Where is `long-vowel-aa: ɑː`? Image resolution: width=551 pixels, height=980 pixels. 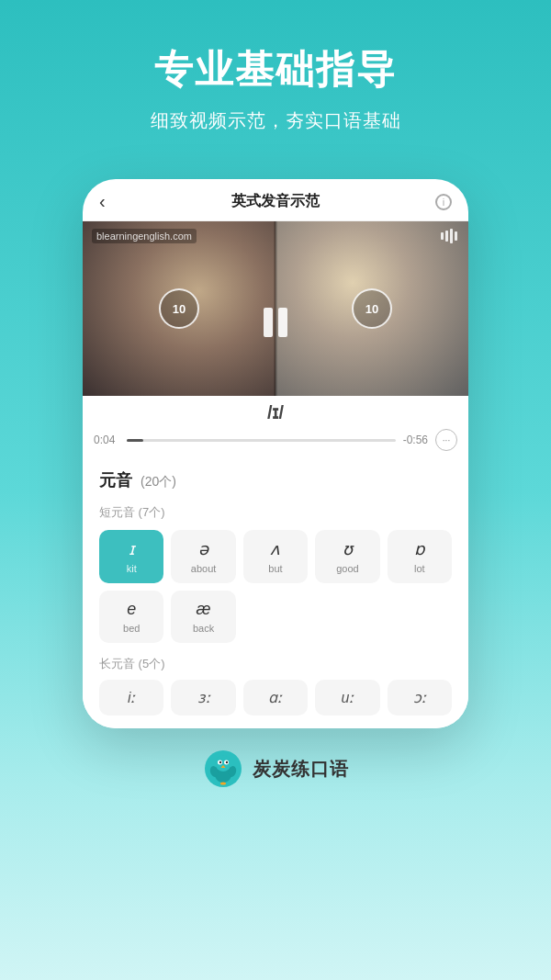
long-vowel-aa: ɑː is located at coordinates (276, 698).